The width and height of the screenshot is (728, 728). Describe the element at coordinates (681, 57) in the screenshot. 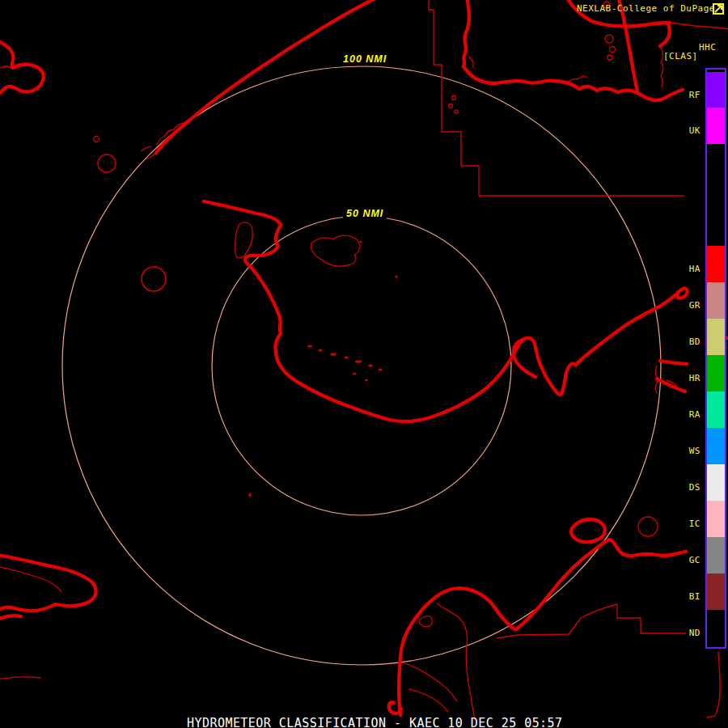

I see `product-tag-label: [CLAS]` at that location.